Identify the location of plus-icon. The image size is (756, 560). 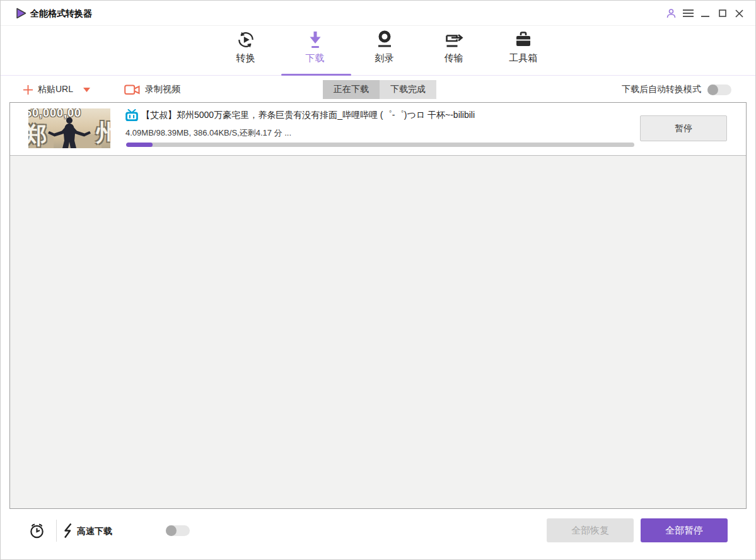
(28, 90).